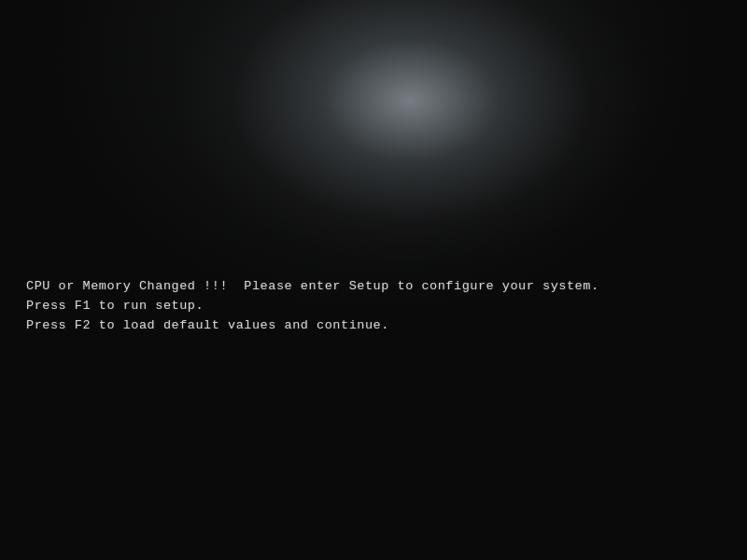  What do you see at coordinates (313, 306) in the screenshot?
I see `bios-message-block: CPU or Memory Changed !!! Please enter S…` at bounding box center [313, 306].